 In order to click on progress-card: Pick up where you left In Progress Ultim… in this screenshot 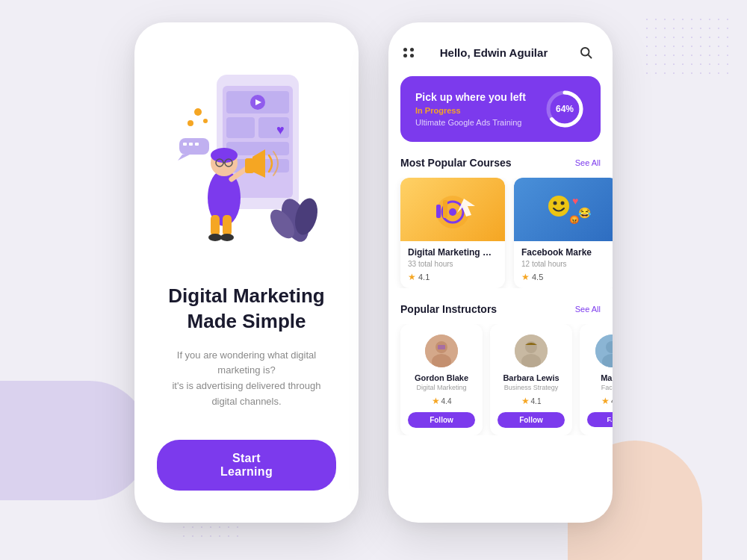, I will do `click(500, 109)`.